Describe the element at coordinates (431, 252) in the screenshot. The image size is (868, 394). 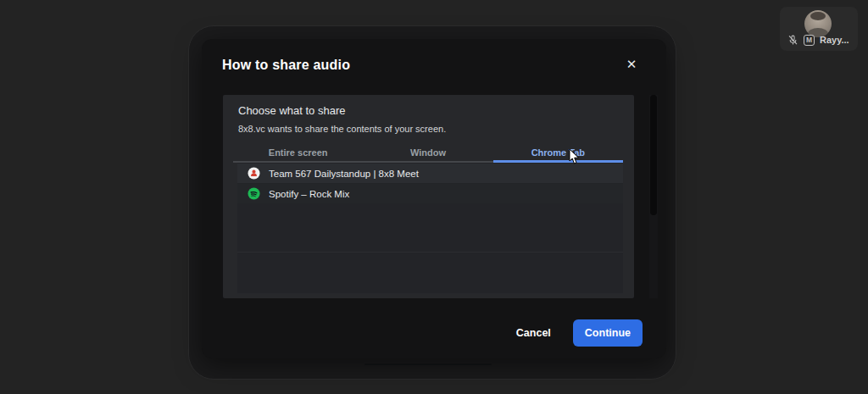
I see `list-divider` at that location.